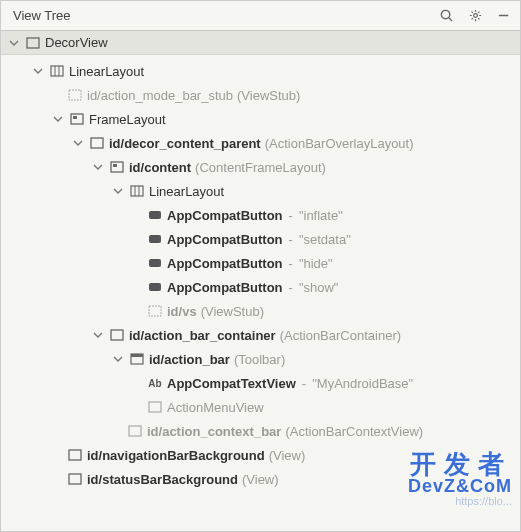  I want to click on tree-row: id/navigationBarBackground (View), so click(260, 455).